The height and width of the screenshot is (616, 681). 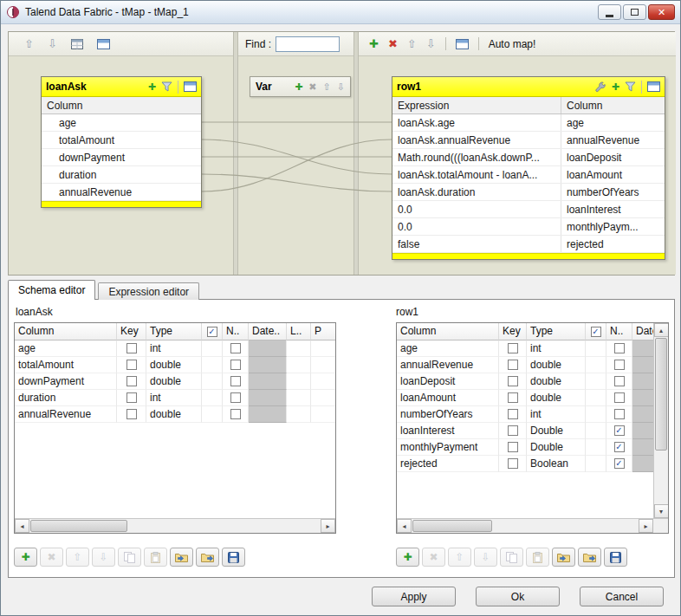 What do you see at coordinates (646, 526) in the screenshot?
I see `scroll-right-arrow: ▸` at bounding box center [646, 526].